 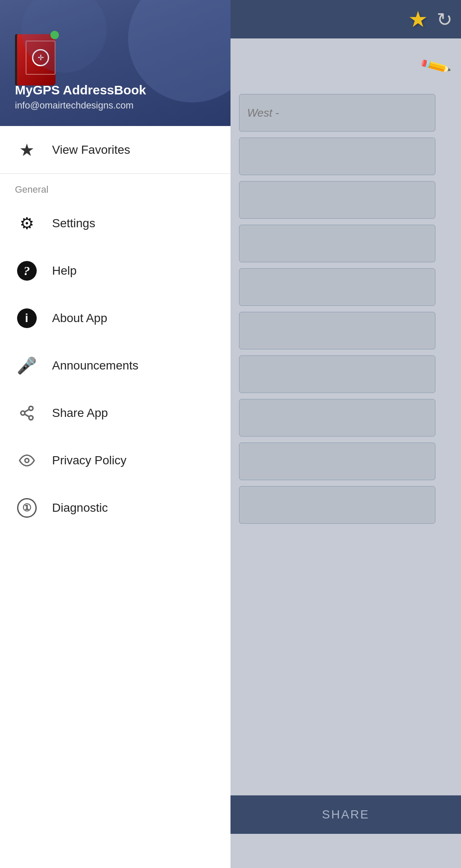 I want to click on announcements-label: Announcements, so click(x=95, y=366).